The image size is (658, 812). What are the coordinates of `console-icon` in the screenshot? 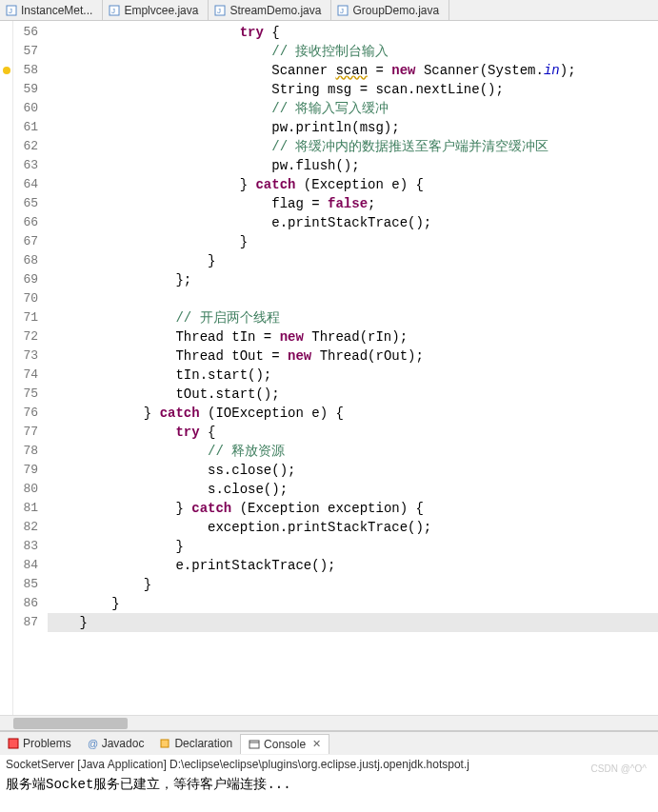 It's located at (254, 744).